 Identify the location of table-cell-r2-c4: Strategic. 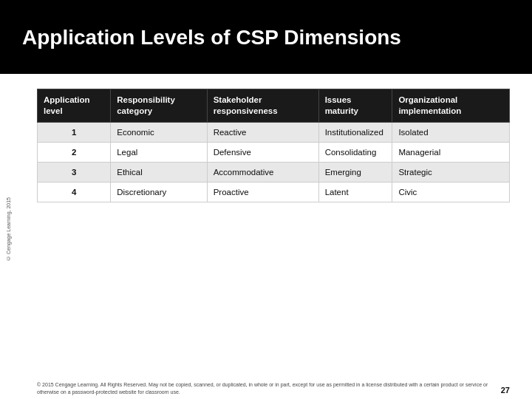
(451, 171).